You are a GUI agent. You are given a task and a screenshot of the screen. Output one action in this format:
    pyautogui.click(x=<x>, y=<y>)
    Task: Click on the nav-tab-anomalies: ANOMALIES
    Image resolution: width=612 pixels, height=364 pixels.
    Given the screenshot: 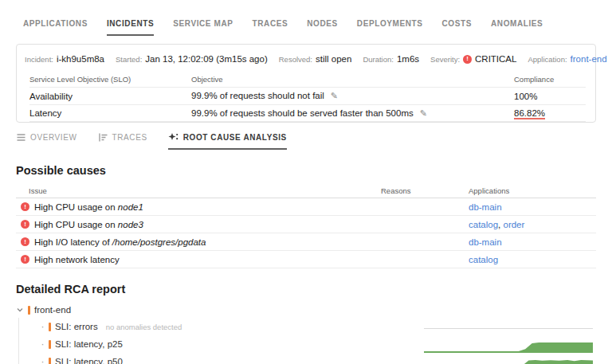 What is the action you would take?
    pyautogui.click(x=516, y=27)
    